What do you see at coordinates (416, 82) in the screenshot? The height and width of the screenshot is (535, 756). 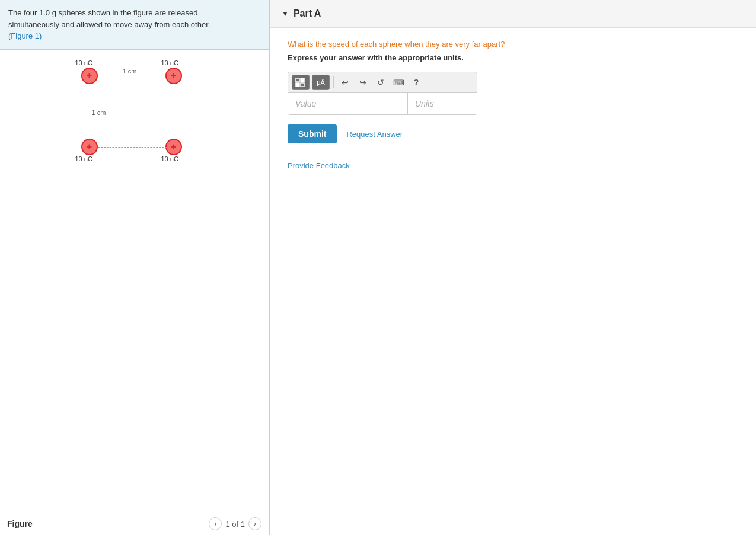 I see `help-icon: ?` at bounding box center [416, 82].